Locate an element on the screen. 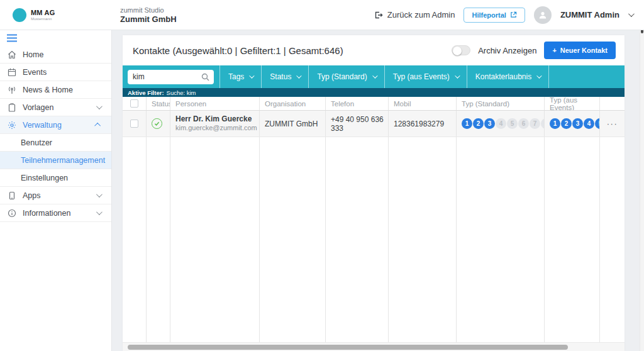  sidebar-item-label: Informationen is located at coordinates (59, 213).